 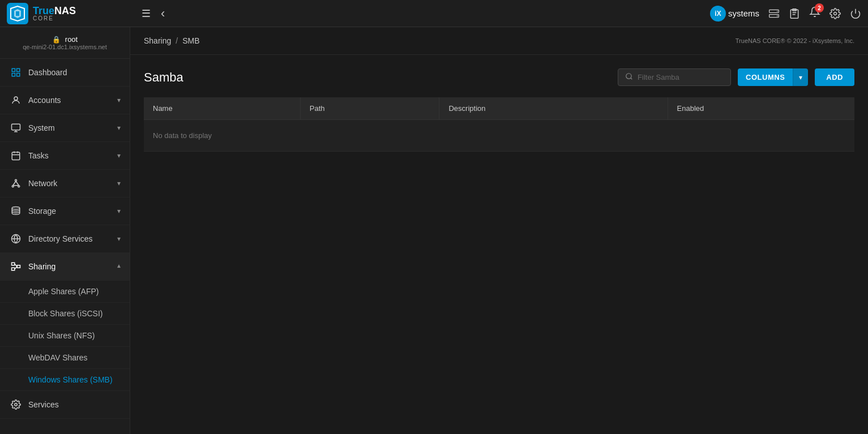 What do you see at coordinates (65, 101) in the screenshot?
I see `sidebar-item-accounts: Accounts ▾` at bounding box center [65, 101].